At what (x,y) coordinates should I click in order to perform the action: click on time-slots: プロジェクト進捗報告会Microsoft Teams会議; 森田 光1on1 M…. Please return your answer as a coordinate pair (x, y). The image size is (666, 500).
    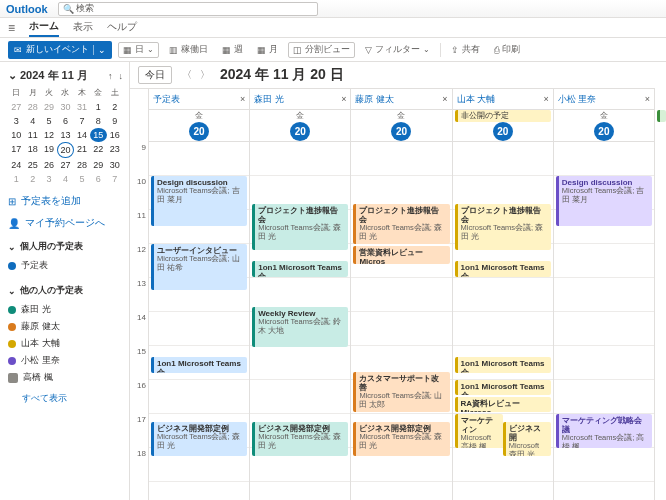
    Looking at the image, I should click on (503, 312).